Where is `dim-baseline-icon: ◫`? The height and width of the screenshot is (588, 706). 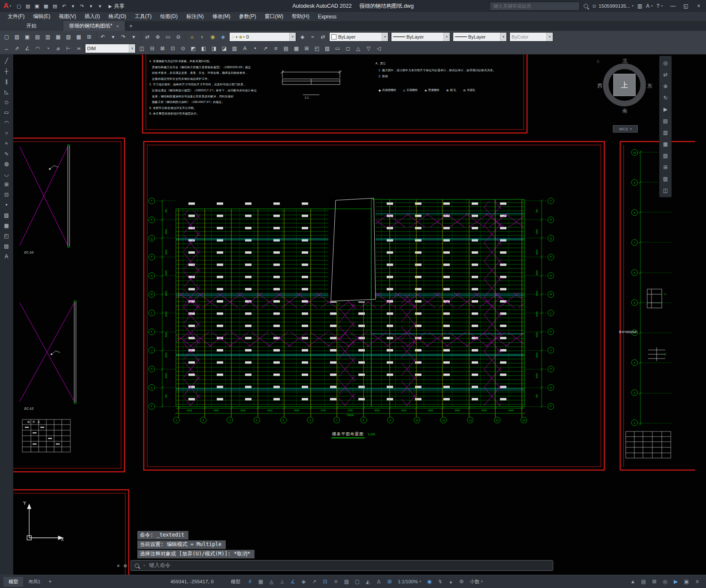
dim-baseline-icon: ◫ is located at coordinates (142, 48).